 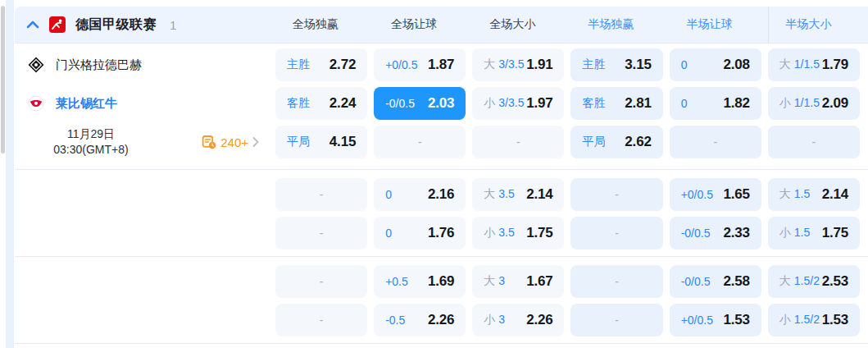 What do you see at coordinates (518, 320) in the screenshot?
I see `odds-cell: 小32.26` at bounding box center [518, 320].